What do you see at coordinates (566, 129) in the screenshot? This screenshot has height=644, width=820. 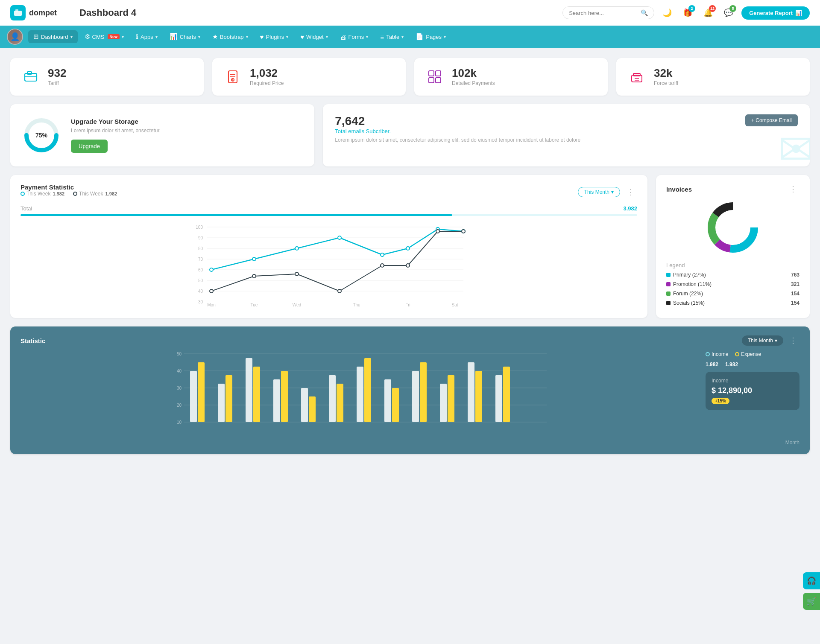 I see `email-card-header: 7,642 Total emails Subcriber. Lorem ipsu…` at bounding box center [566, 129].